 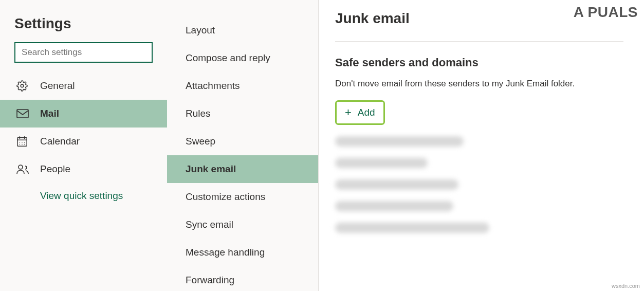 What do you see at coordinates (58, 86) in the screenshot?
I see `nav-label: General` at bounding box center [58, 86].